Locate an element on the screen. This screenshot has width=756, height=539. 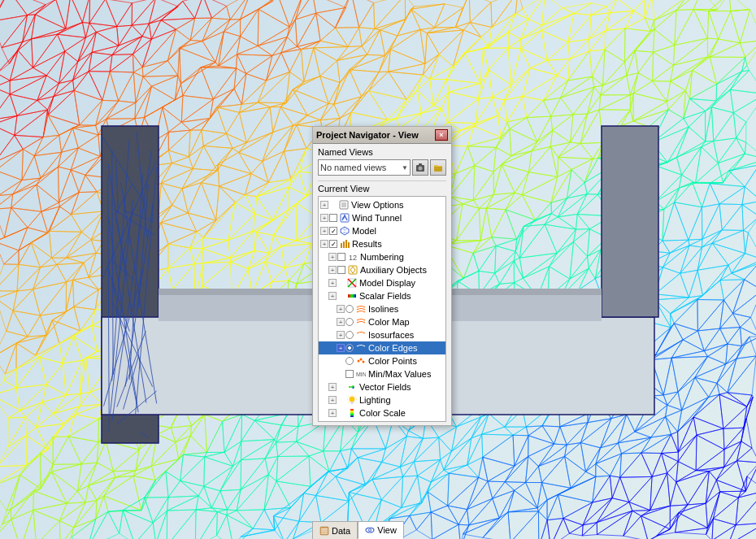
model-label: Model is located at coordinates (364, 231).